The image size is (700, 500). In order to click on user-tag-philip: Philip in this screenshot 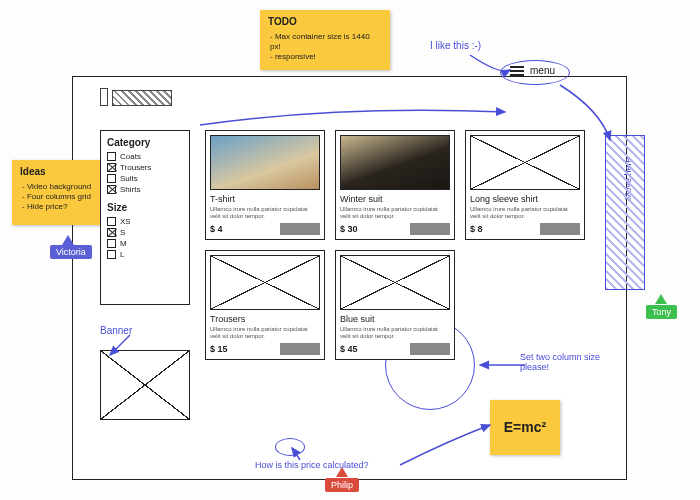, I will do `click(342, 485)`.